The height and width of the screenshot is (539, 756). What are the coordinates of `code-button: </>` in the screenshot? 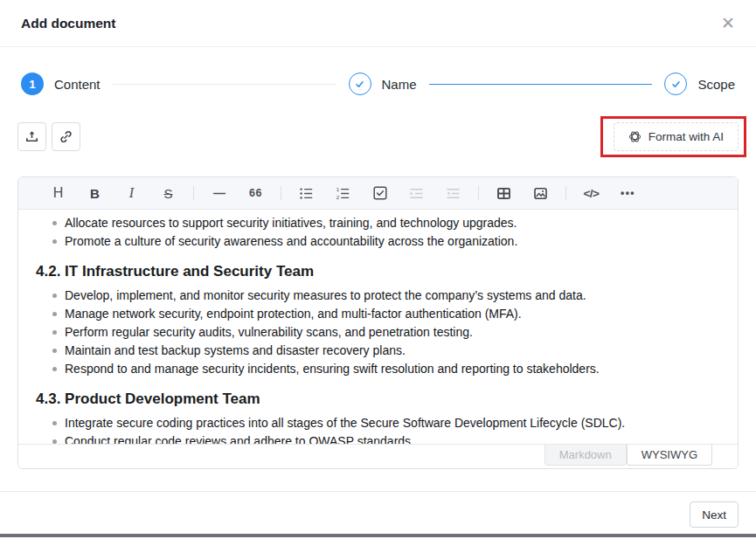 It's located at (591, 193).